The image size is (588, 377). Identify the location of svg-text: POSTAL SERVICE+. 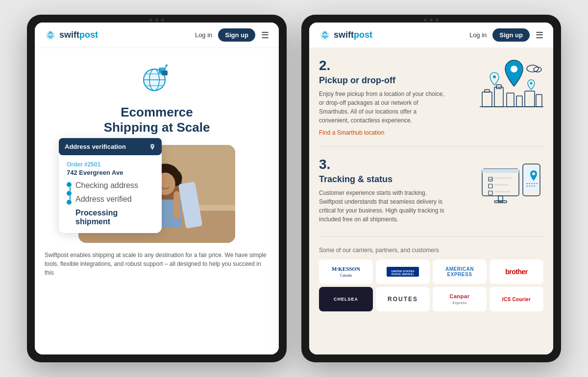
(403, 274).